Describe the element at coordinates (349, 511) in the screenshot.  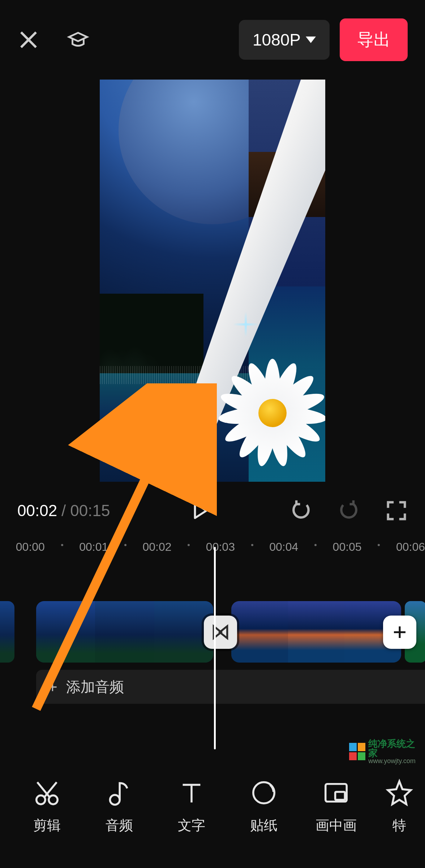
I see `redo-icon` at that location.